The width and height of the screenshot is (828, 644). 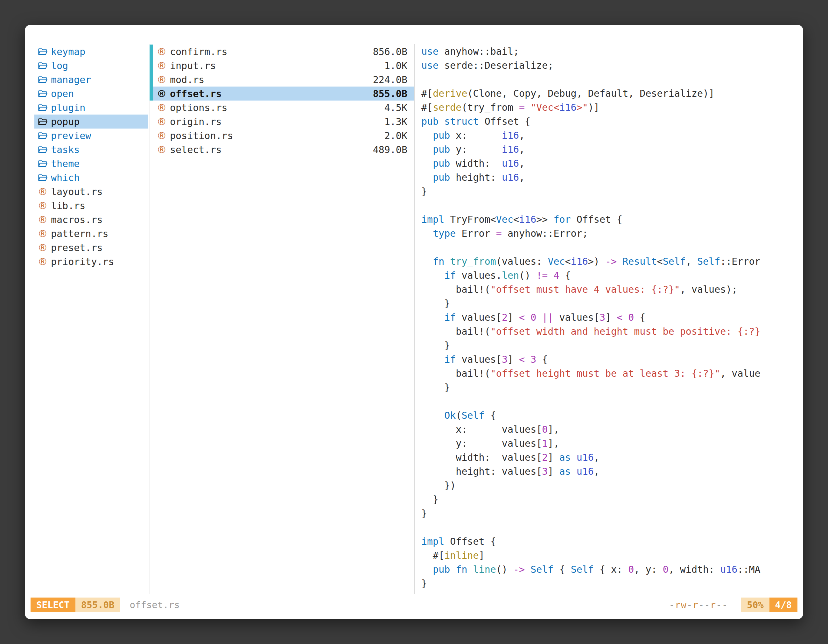 I want to click on code-token: (, so click(x=459, y=415).